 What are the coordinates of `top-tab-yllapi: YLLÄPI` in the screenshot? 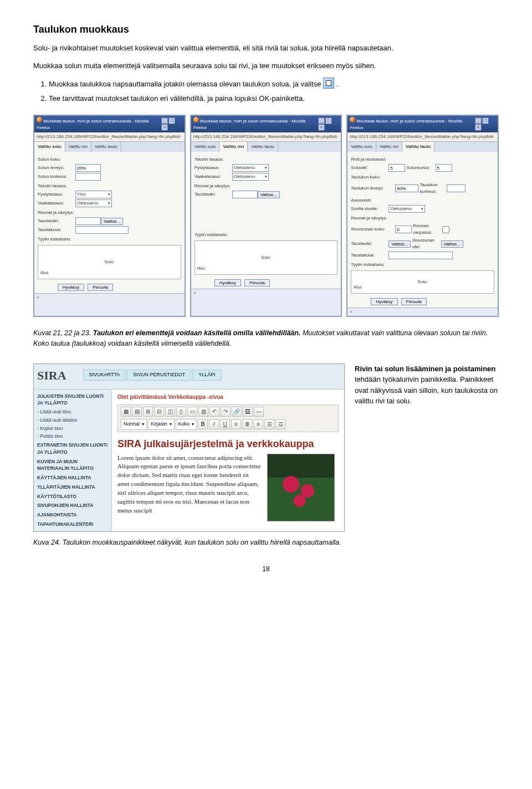 It's located at (207, 375).